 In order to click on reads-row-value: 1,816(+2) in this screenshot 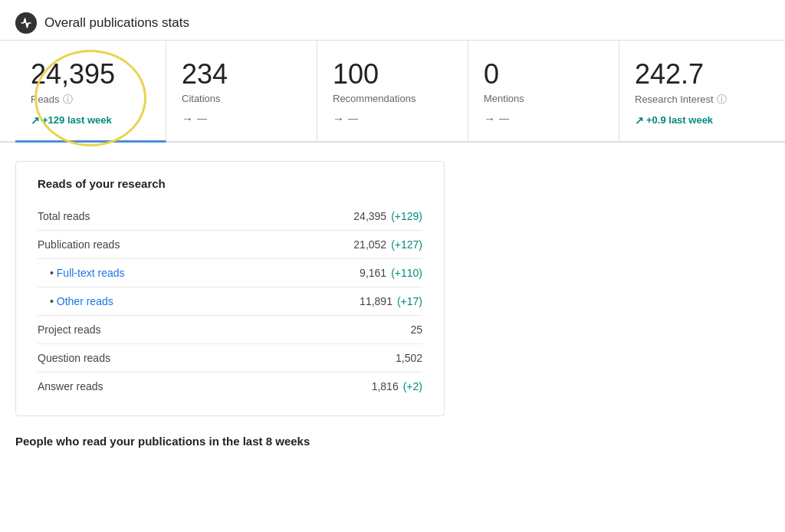, I will do `click(337, 386)`.